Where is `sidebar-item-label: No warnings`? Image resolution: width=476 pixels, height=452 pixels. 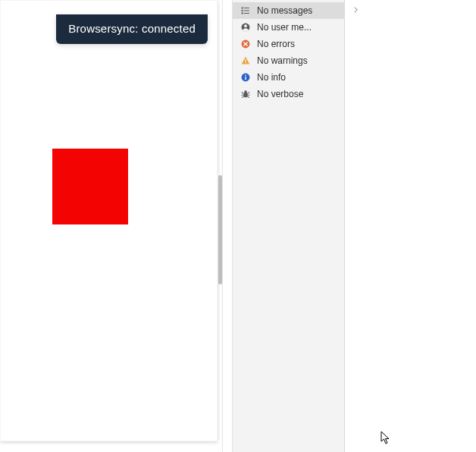 sidebar-item-label: No warnings is located at coordinates (282, 61).